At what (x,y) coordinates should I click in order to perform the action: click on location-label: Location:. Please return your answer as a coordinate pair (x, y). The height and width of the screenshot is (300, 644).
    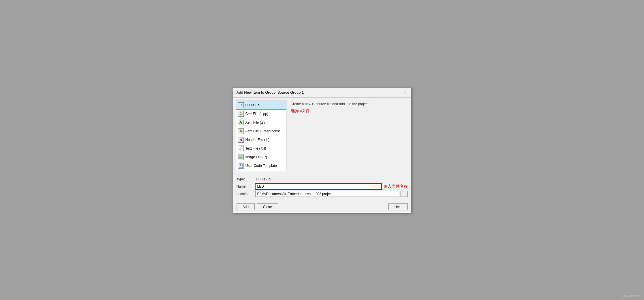
    Looking at the image, I should click on (246, 194).